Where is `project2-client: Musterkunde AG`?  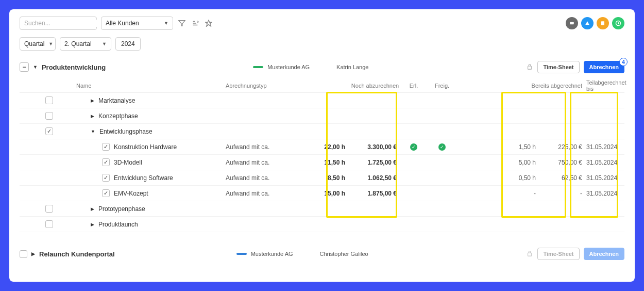 project2-client: Musterkunde AG is located at coordinates (272, 254).